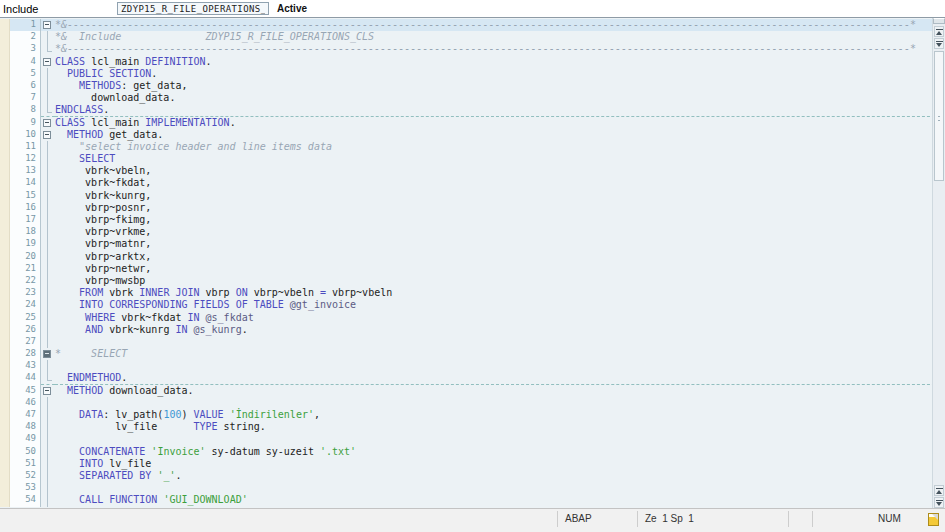 The width and height of the screenshot is (945, 532). What do you see at coordinates (939, 266) in the screenshot?
I see `scrollbar-track` at bounding box center [939, 266].